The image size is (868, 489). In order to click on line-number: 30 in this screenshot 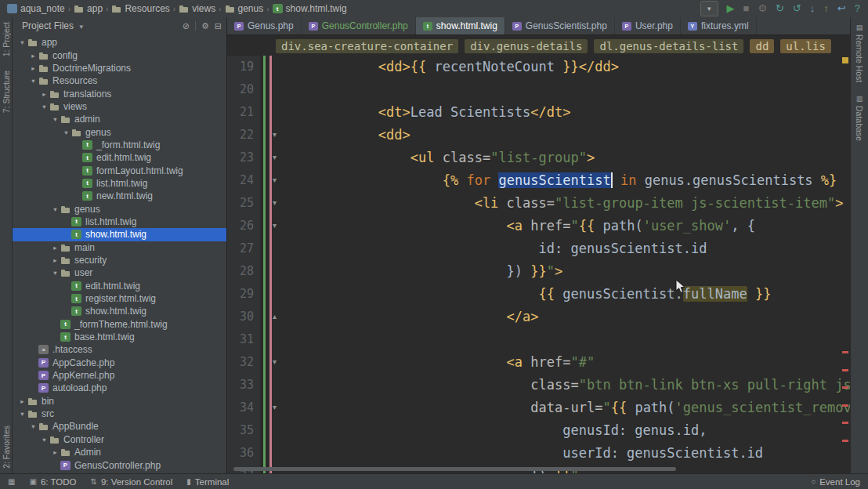, I will do `click(244, 317)`.